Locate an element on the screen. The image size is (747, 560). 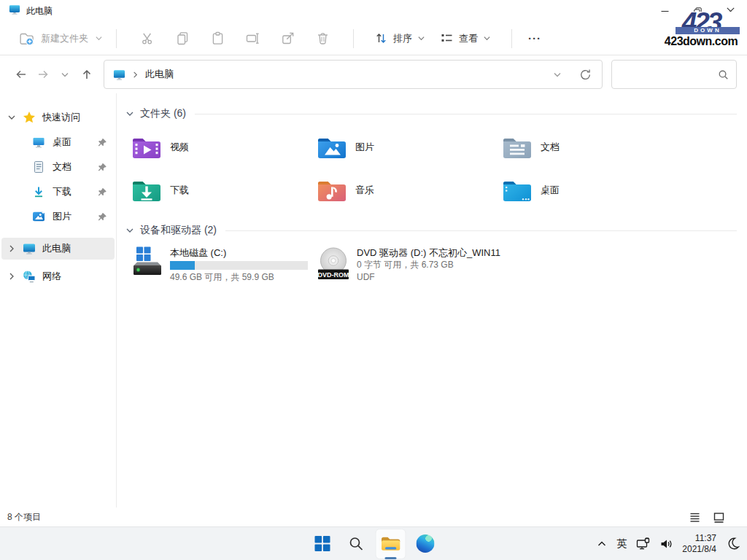
sidebar-item-this-pc: 此电脑 is located at coordinates (58, 249).